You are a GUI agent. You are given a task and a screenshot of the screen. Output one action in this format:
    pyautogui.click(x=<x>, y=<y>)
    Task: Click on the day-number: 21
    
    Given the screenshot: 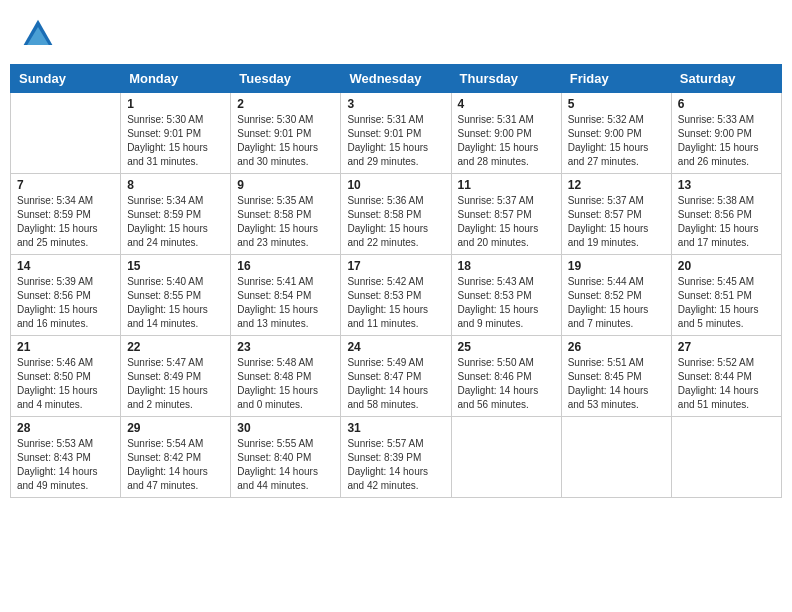 What is the action you would take?
    pyautogui.click(x=66, y=347)
    